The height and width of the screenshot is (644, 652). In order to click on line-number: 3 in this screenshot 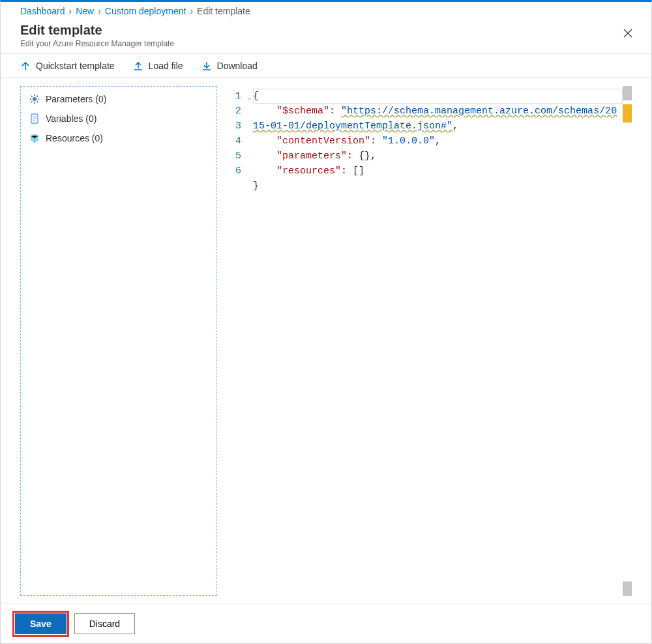, I will do `click(239, 126)`.